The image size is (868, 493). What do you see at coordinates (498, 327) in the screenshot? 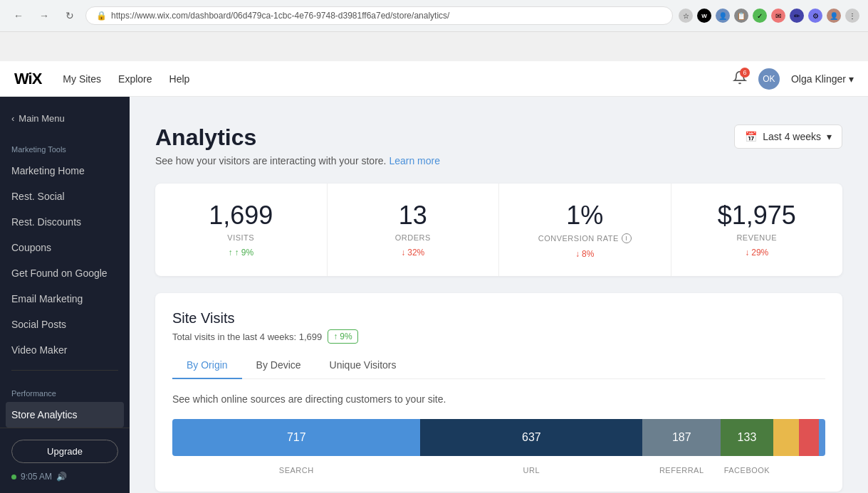
I see `visits-header: Site Visits Total visits in the last 4 w…` at bounding box center [498, 327].